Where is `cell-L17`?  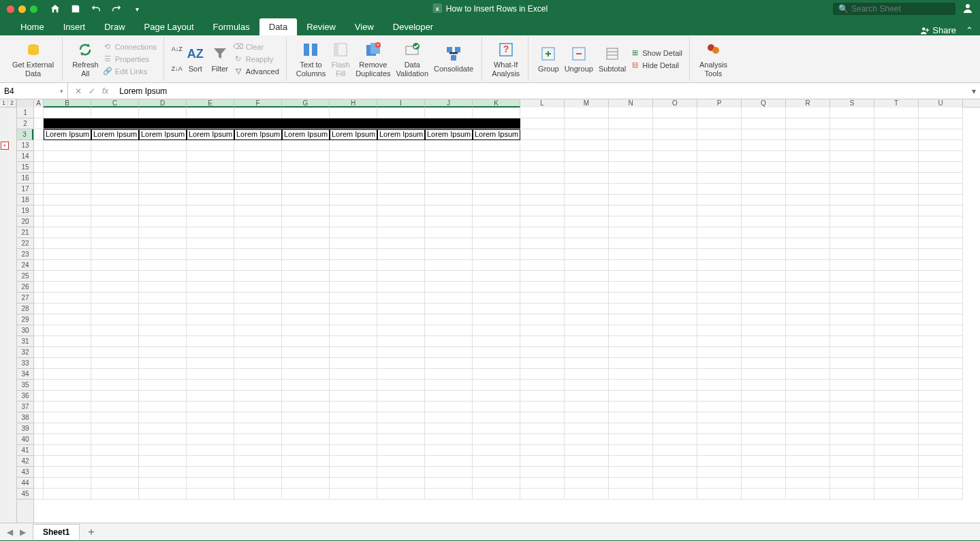 cell-L17 is located at coordinates (542, 189).